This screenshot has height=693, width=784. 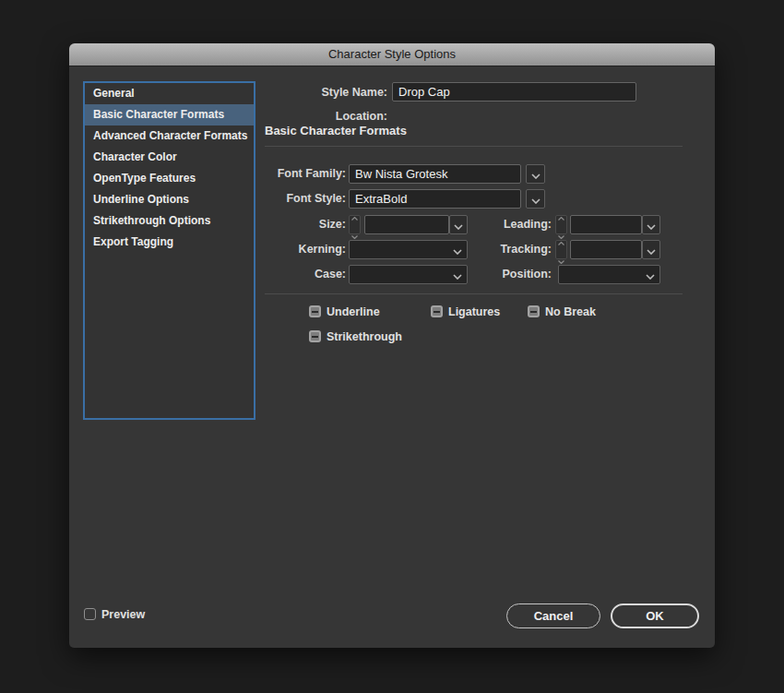 What do you see at coordinates (291, 275) in the screenshot?
I see `case-label: Case:` at bounding box center [291, 275].